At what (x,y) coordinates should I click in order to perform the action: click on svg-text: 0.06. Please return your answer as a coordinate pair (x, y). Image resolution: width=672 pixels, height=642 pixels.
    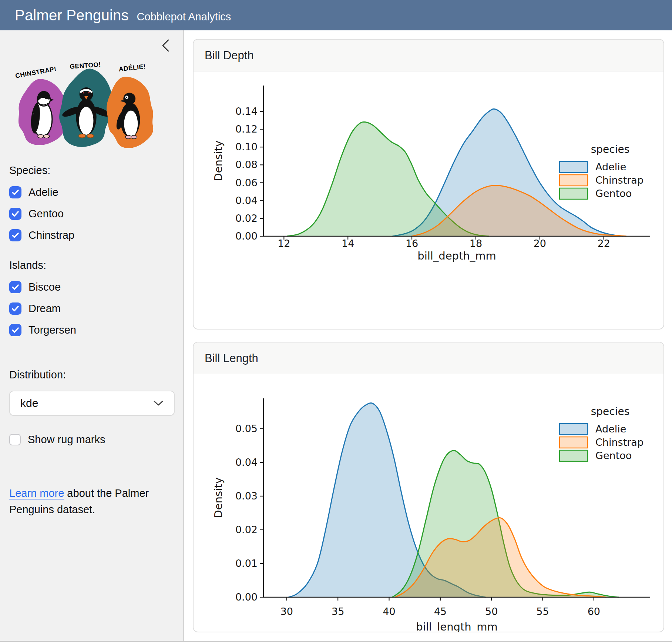
    Looking at the image, I should click on (246, 183).